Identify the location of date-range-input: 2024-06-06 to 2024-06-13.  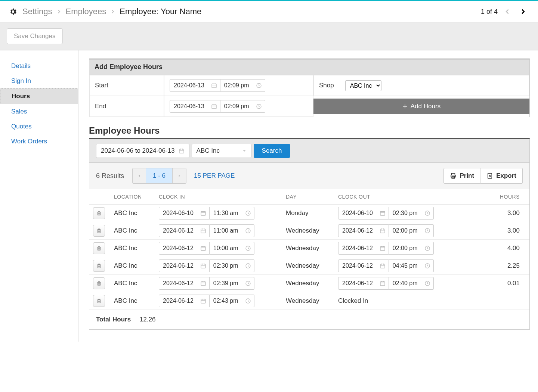
(143, 151).